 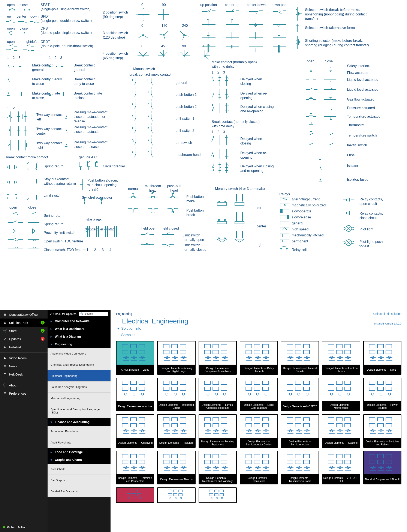 What do you see at coordinates (135, 431) in the screenshot?
I see `sample-card: Design Elements — Qualifying` at bounding box center [135, 431].